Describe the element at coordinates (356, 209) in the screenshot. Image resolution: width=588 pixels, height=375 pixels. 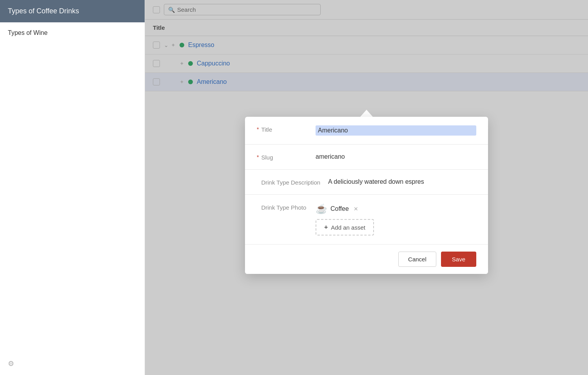
I see `asset-remove-button: ✕` at that location.